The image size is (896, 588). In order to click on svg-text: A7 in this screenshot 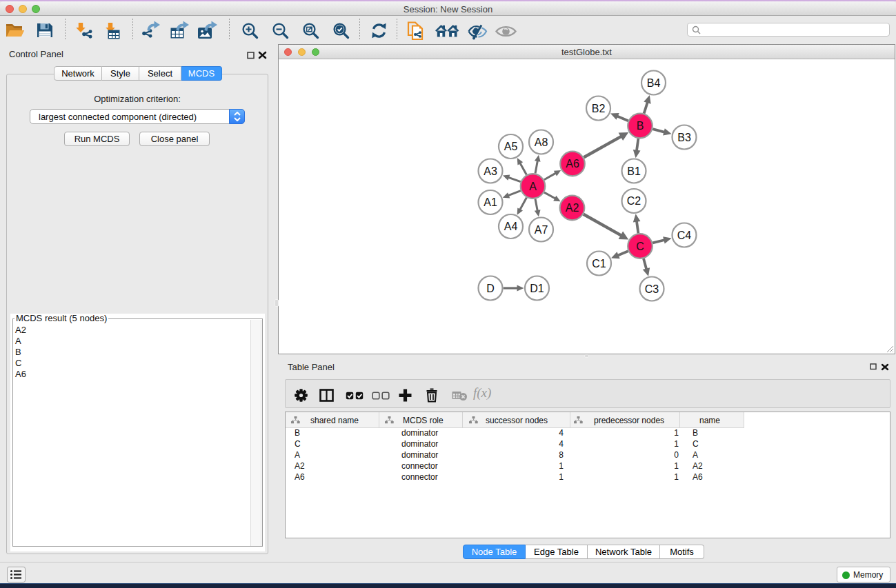, I will do `click(541, 230)`.